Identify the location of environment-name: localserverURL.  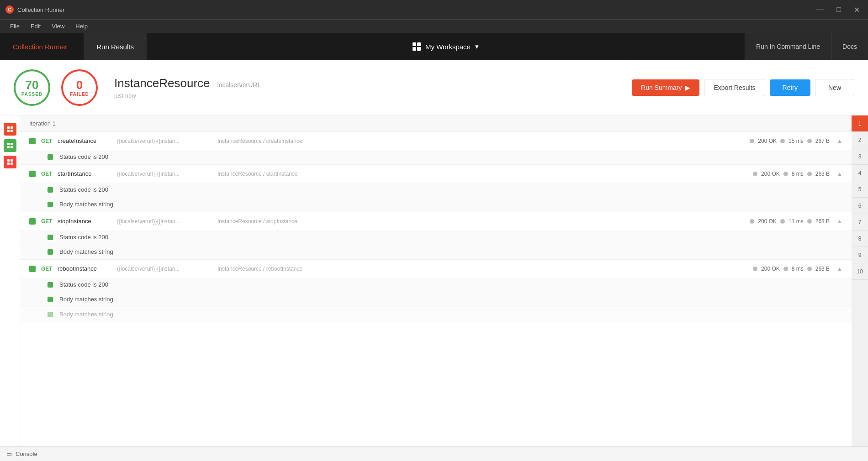
(239, 85).